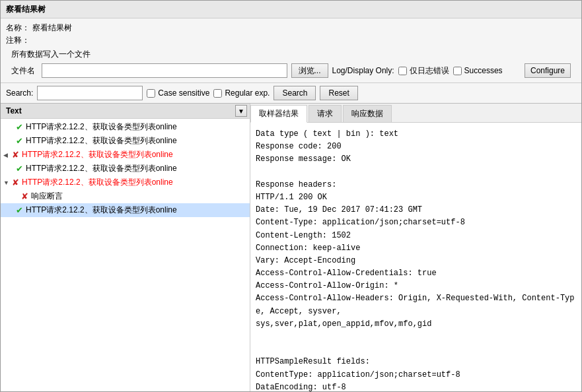  Describe the element at coordinates (20, 93) in the screenshot. I see `search-label: Search:` at that location.